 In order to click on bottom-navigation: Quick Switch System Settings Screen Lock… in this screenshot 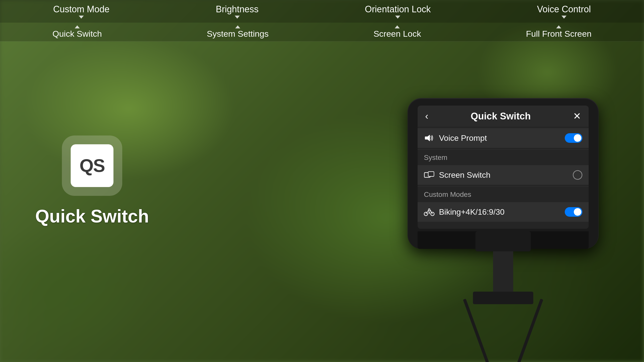, I will do `click(322, 32)`.